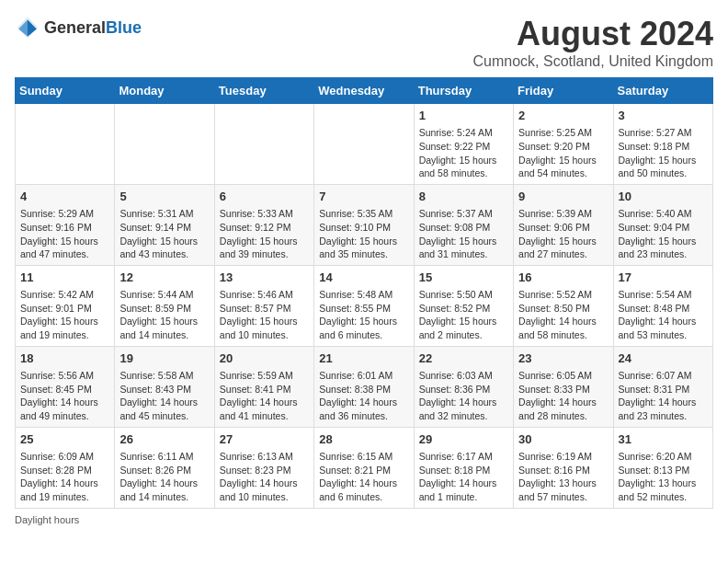 The width and height of the screenshot is (728, 563). Describe the element at coordinates (265, 234) in the screenshot. I see `day-info: Sunrise: 5:33 AMSunset: 9:12 PMDaylight:…` at that location.